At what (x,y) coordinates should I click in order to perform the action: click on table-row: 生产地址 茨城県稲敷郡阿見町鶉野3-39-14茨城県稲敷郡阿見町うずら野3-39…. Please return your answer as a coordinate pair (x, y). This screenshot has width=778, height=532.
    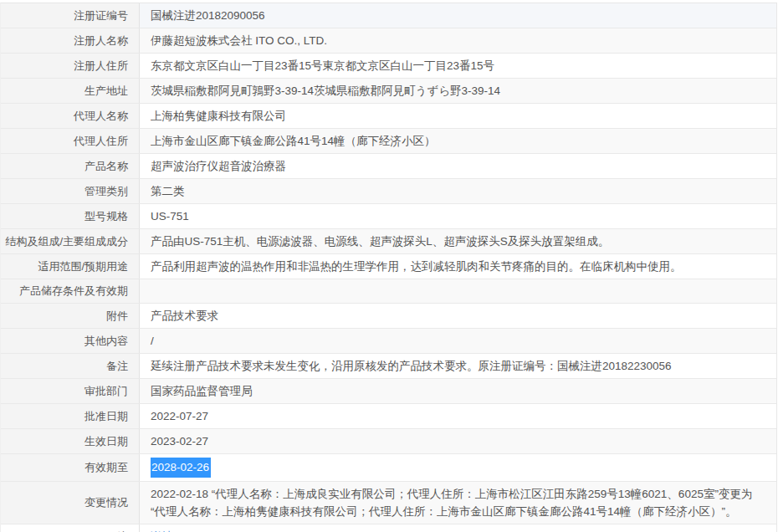
    Looking at the image, I should click on (388, 91).